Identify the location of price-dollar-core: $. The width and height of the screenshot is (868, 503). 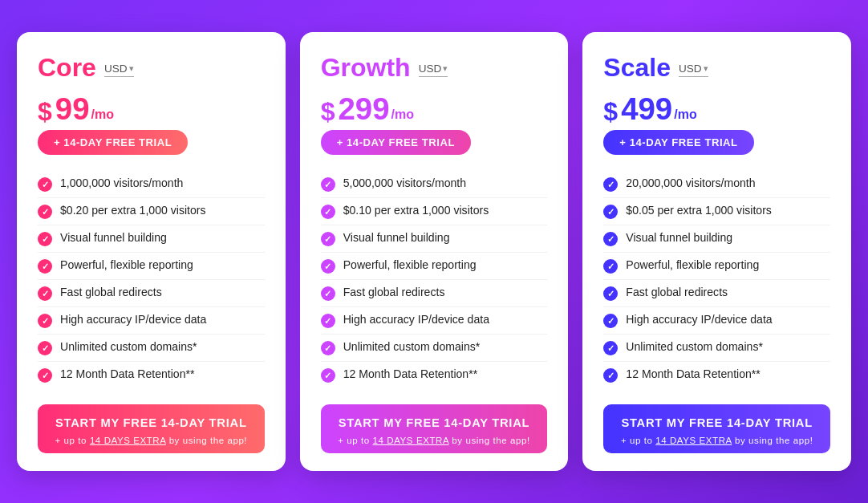
(45, 112).